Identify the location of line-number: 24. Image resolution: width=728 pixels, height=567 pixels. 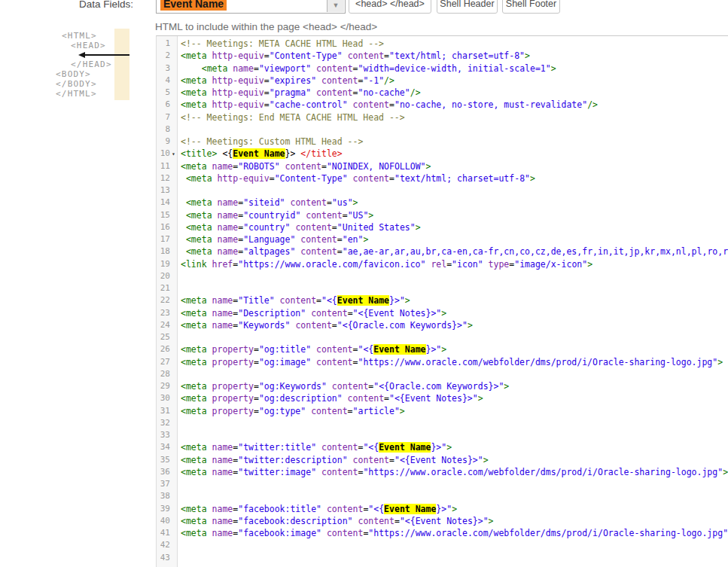
(167, 325).